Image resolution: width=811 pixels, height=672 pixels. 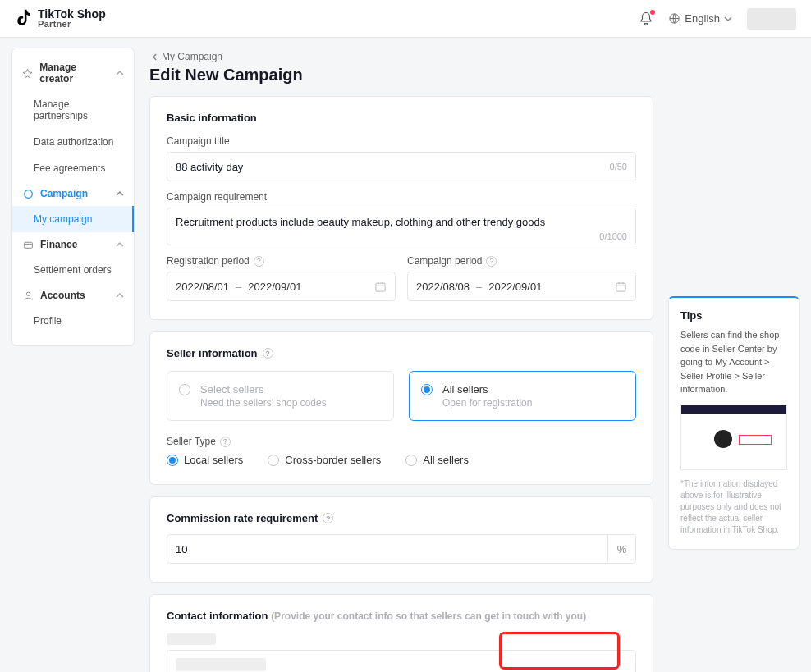 What do you see at coordinates (772, 19) in the screenshot?
I see `account-avatar` at bounding box center [772, 19].